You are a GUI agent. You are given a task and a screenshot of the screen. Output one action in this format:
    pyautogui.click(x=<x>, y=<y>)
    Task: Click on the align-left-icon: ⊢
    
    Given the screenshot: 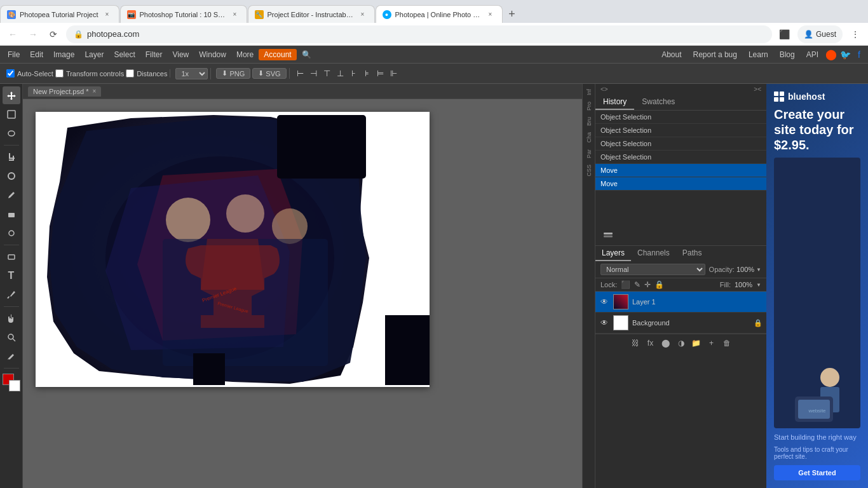 What is the action you would take?
    pyautogui.click(x=301, y=74)
    